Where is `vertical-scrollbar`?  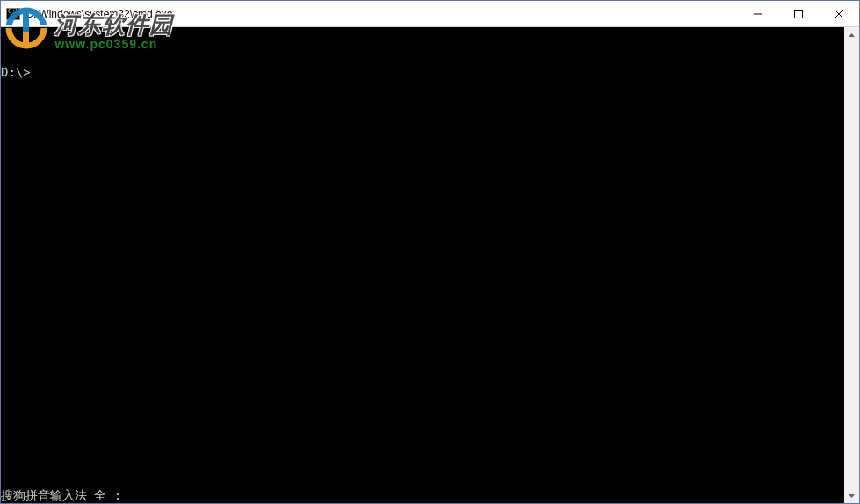
vertical-scrollbar is located at coordinates (852, 265).